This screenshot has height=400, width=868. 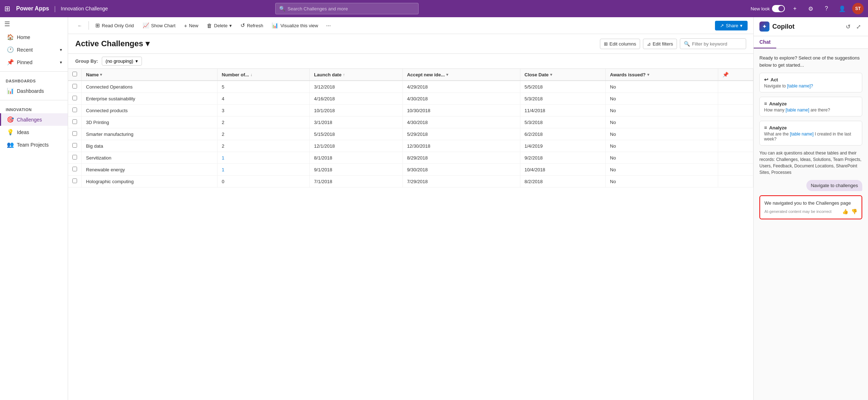 What do you see at coordinates (150, 75) in the screenshot?
I see `col-name: Name ▾` at bounding box center [150, 75].